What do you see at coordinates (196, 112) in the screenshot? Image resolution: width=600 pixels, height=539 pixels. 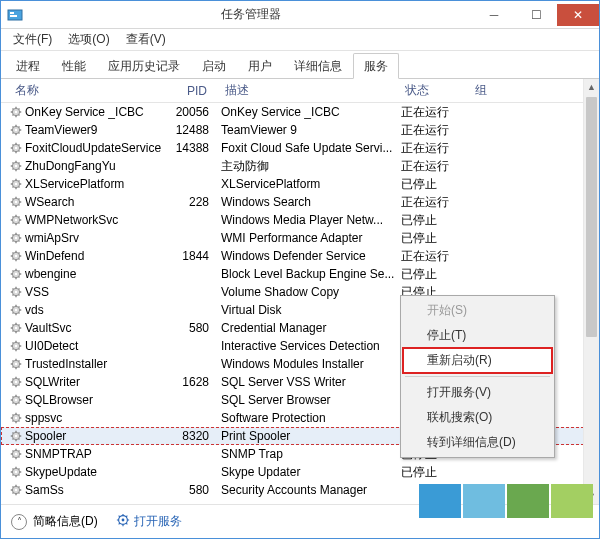 I see `cell-pid: 20056` at bounding box center [196, 112].